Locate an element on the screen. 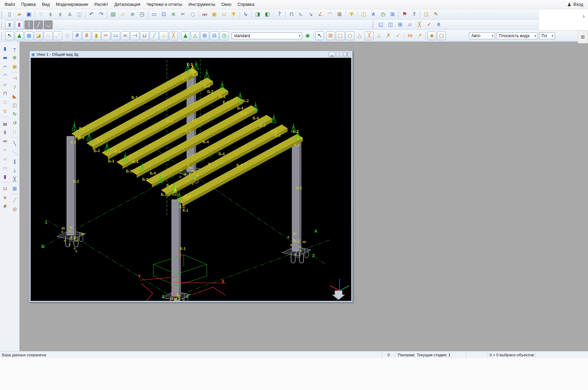 The width and height of the screenshot is (588, 390). column-tool-gray: ▮ is located at coordinates (10, 25).